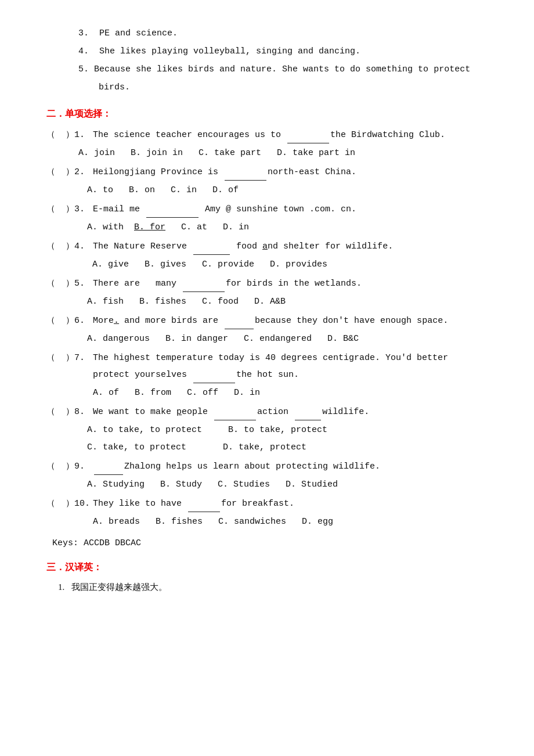 The width and height of the screenshot is (534, 756). I want to click on intro-item-5-cont: birds., so click(273, 87).